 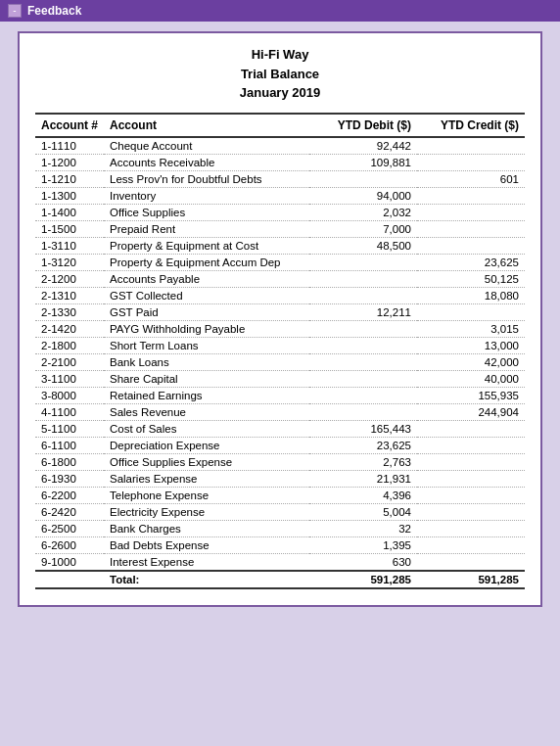 What do you see at coordinates (70, 396) in the screenshot?
I see `acct-num-cell: 3-8000` at bounding box center [70, 396].